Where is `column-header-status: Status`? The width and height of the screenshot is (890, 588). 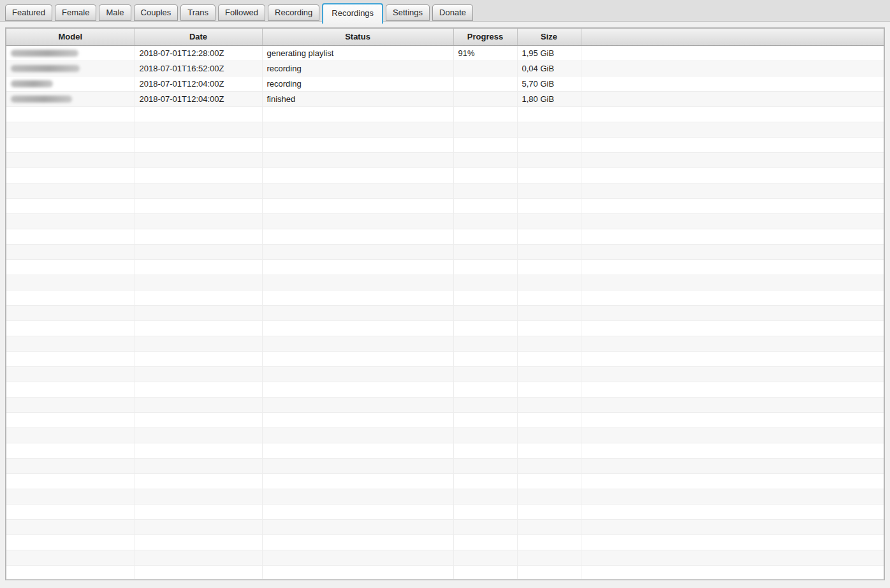
column-header-status: Status is located at coordinates (358, 37).